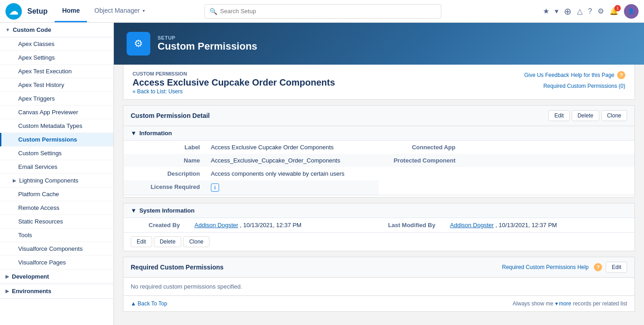 Image resolution: width=644 pixels, height=325 pixels. Describe the element at coordinates (56, 58) in the screenshot. I see `sidebar-item-apex-settings: Apex Settings` at that location.